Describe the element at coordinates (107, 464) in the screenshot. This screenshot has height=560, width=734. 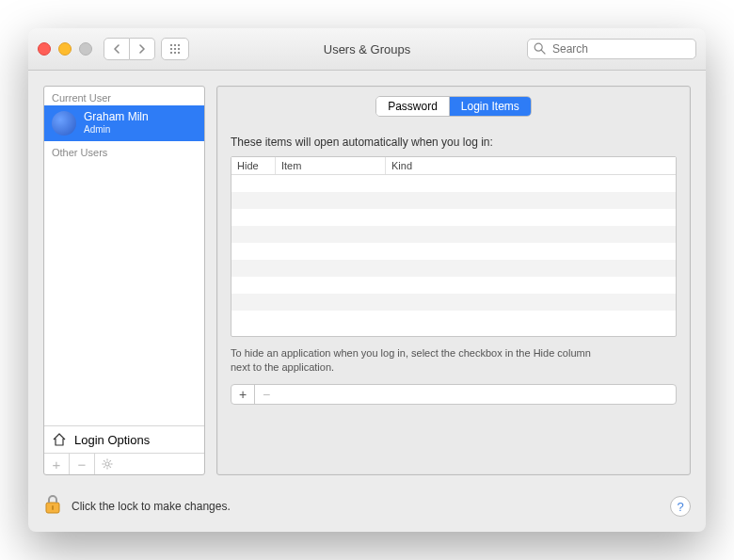
I see `user-actions-button` at that location.